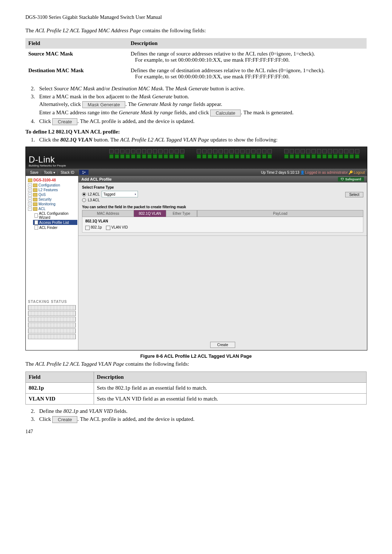 This screenshot has width=392, height=554. What do you see at coordinates (55, 216) in the screenshot?
I see `tree-acl-wizard: ACL Configuration Wizard` at bounding box center [55, 216].